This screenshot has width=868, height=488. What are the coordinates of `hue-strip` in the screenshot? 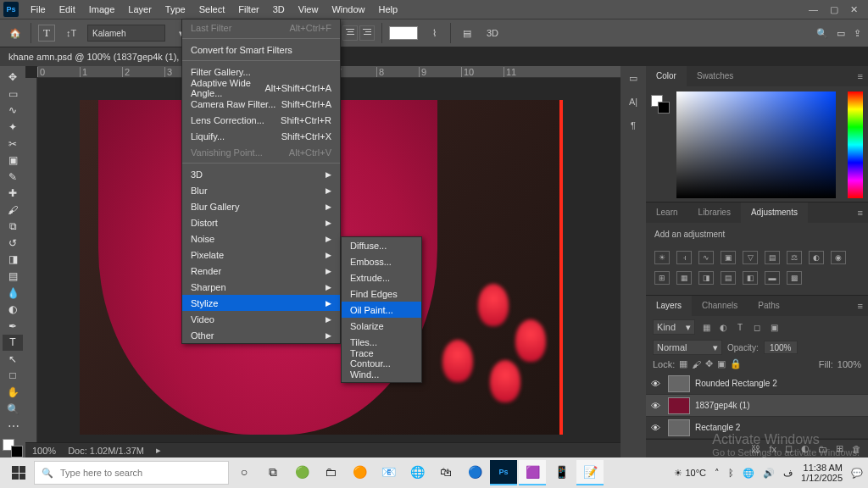 It's located at (855, 145).